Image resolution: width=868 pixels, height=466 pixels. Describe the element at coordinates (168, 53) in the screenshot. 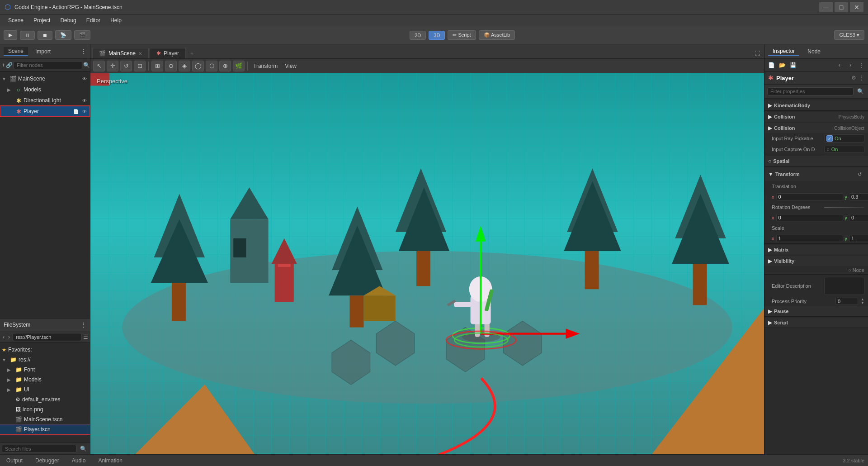

I see `scene-tab-player: ✱ Player` at that location.